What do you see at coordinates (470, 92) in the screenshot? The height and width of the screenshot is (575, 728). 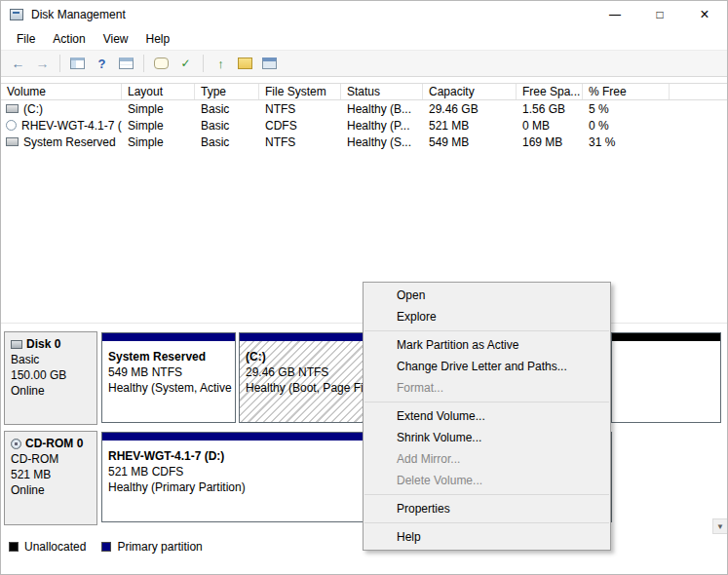 I see `column-header-capacity: Capacity` at bounding box center [470, 92].